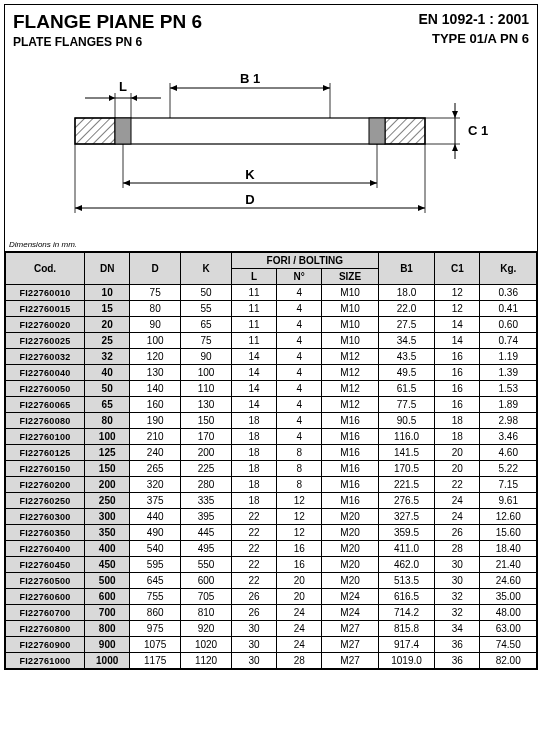 The width and height of the screenshot is (542, 736). I want to click on dimensions-note: Dimensions in mm., so click(43, 244).